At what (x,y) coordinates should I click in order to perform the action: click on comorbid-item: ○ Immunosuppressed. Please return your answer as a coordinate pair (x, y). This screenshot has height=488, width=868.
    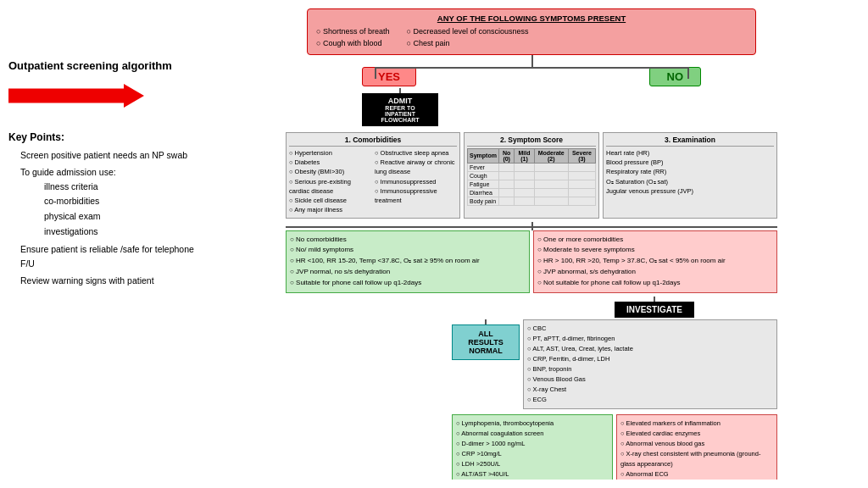
    Looking at the image, I should click on (415, 181).